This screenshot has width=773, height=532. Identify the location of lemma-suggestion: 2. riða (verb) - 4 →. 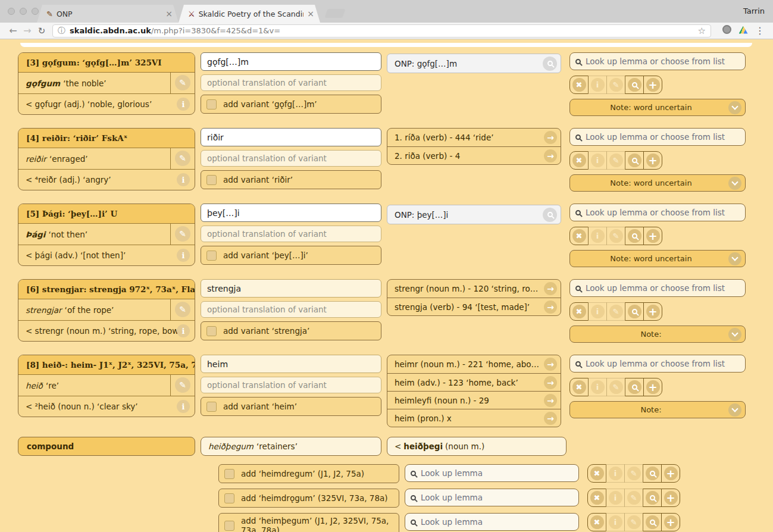
(474, 155).